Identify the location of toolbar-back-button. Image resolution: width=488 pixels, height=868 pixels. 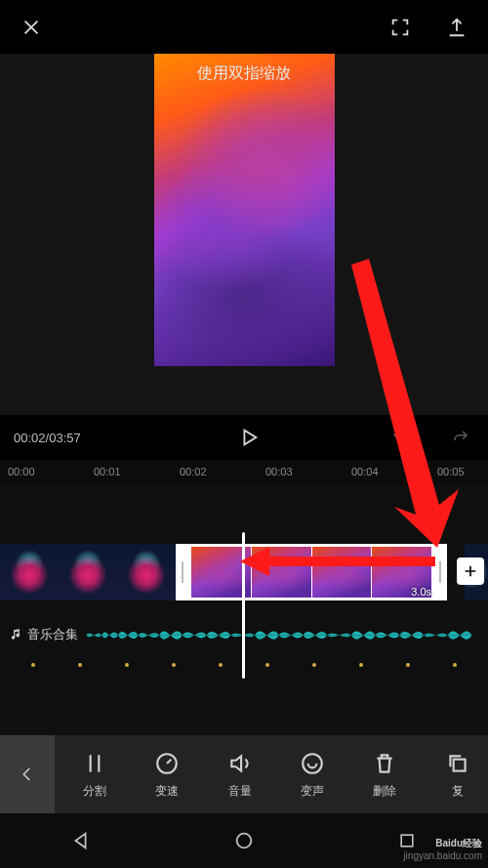
(27, 774).